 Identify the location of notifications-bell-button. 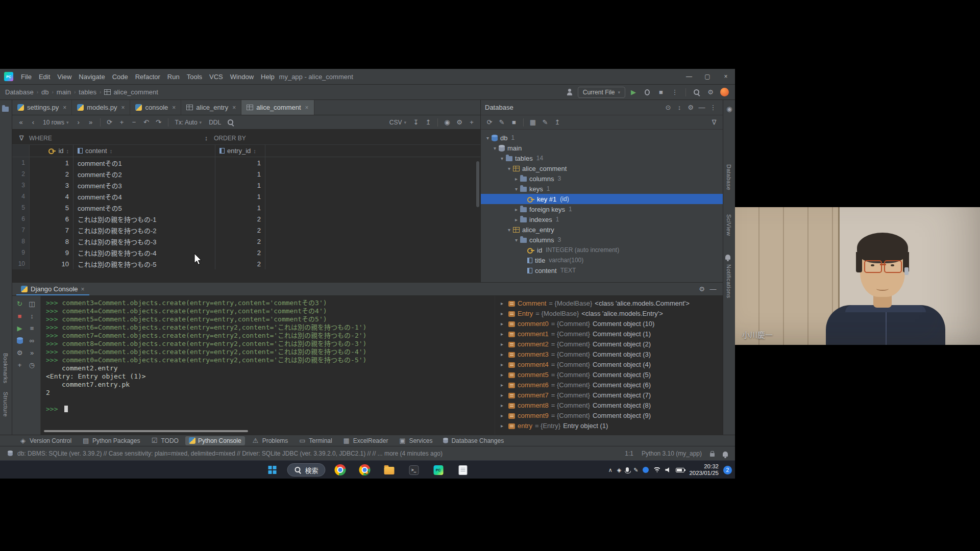
(728, 257).